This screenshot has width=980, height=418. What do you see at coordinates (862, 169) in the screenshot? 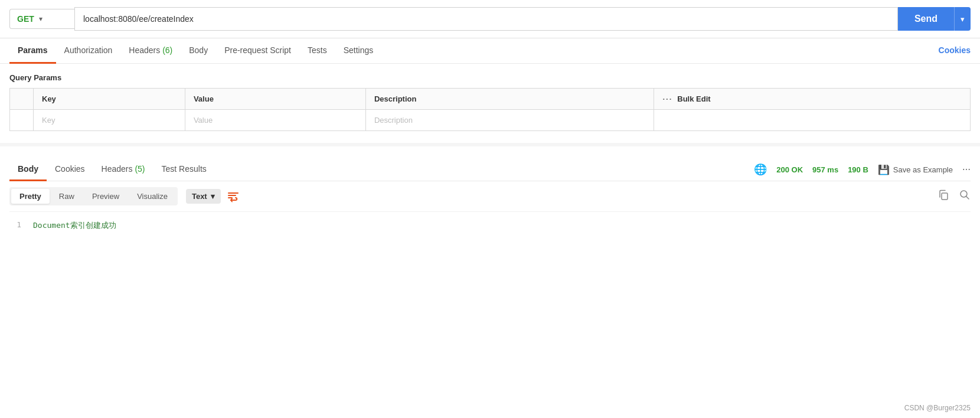
I see `response-meta: 🌐 200 OK 957 ms 190 B 💾 Save as Example …` at bounding box center [862, 169].